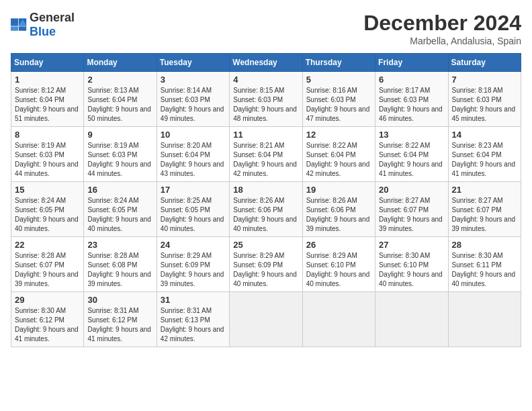  I want to click on calendar-cell: 12 Sunrise: 8:22 AM Sunset: 6:04 PM Dayl…, so click(339, 154).